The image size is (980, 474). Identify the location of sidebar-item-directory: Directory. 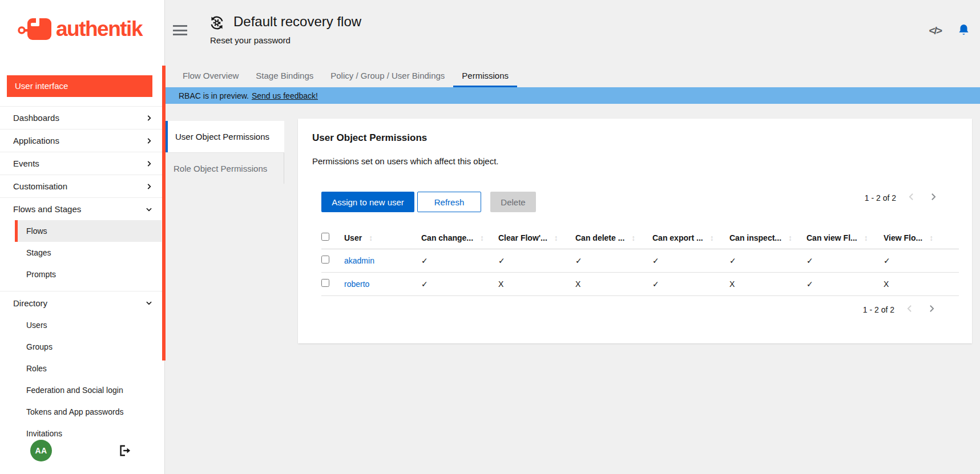
(82, 303).